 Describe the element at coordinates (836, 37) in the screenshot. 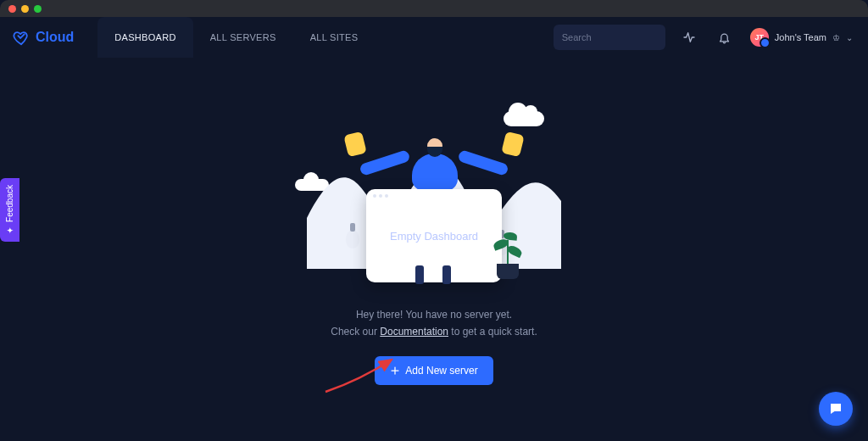

I see `crown-icon: ♔` at that location.